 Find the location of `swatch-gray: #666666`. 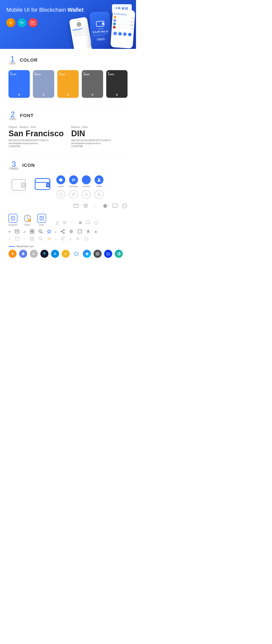

swatch-gray: #666666 is located at coordinates (92, 84).